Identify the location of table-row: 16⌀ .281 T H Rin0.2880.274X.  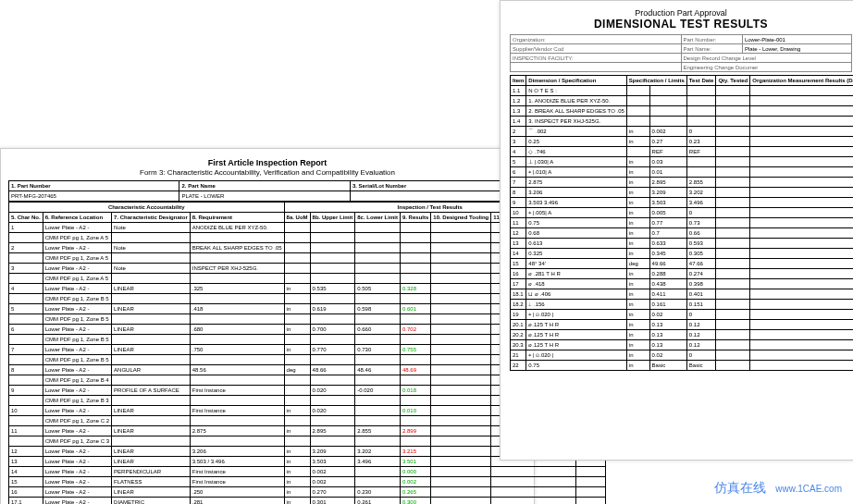
(683, 274).